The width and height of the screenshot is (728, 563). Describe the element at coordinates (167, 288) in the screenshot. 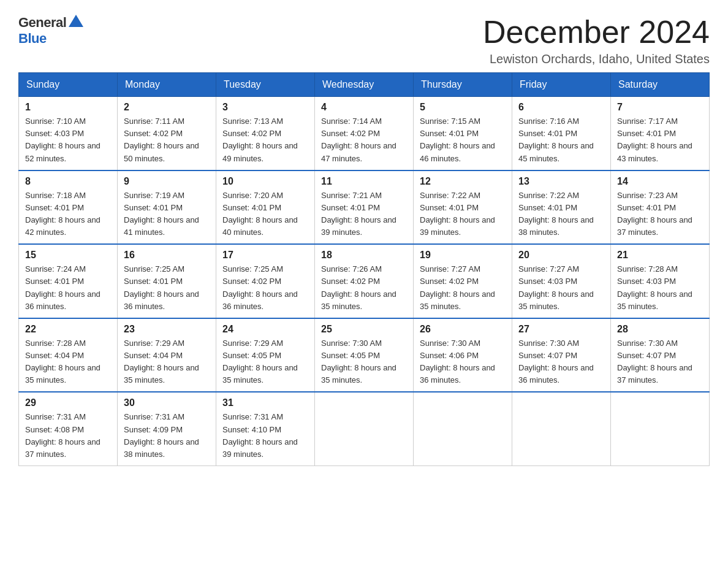

I see `day-info: Sunrise: 7:25 AMSunset: 4:01 PMDaylight:…` at that location.